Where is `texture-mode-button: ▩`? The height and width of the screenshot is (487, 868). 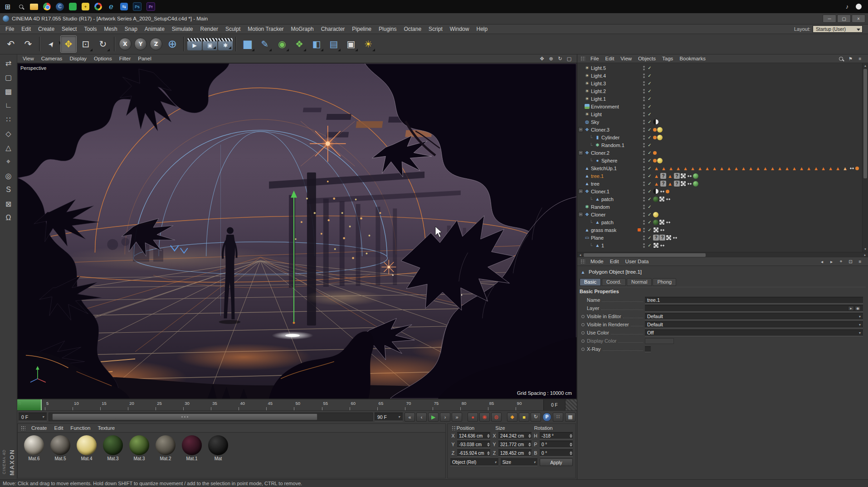
texture-mode-button: ▩ is located at coordinates (9, 91).